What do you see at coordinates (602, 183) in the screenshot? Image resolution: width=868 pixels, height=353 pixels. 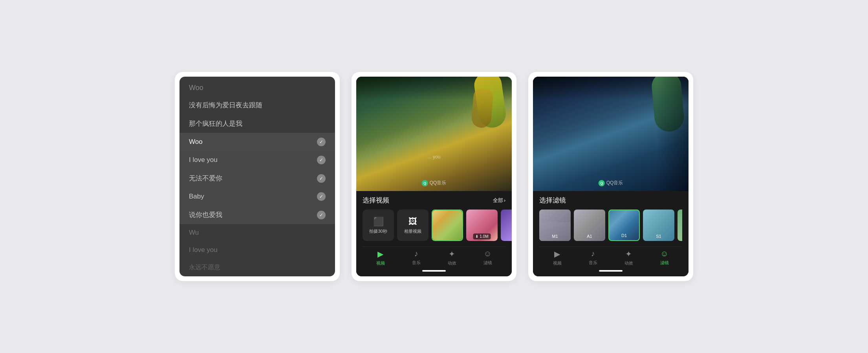 I see `filter-qq-logo: Q` at bounding box center [602, 183].